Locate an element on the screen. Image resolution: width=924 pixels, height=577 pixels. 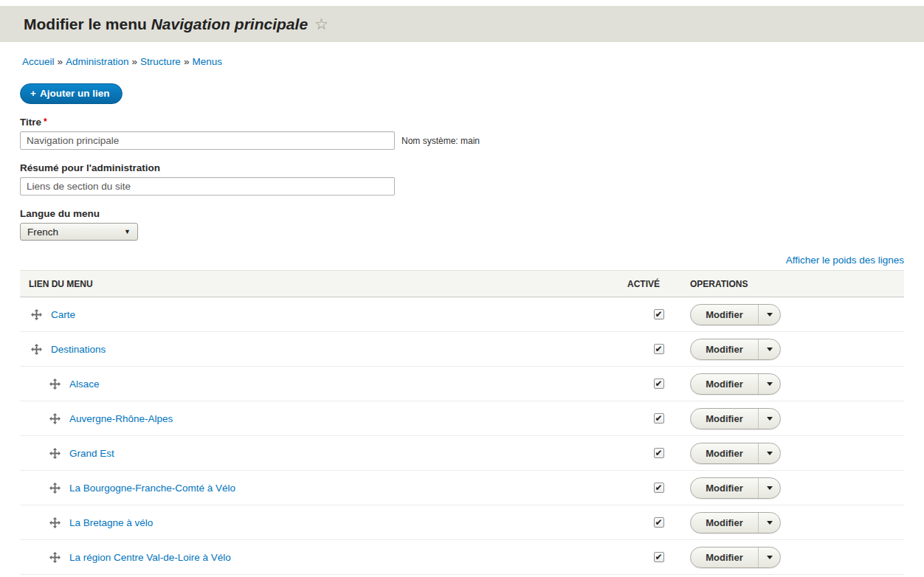
row-weights-toggle-wrap: Afficher le poids des lignes is located at coordinates (462, 260).